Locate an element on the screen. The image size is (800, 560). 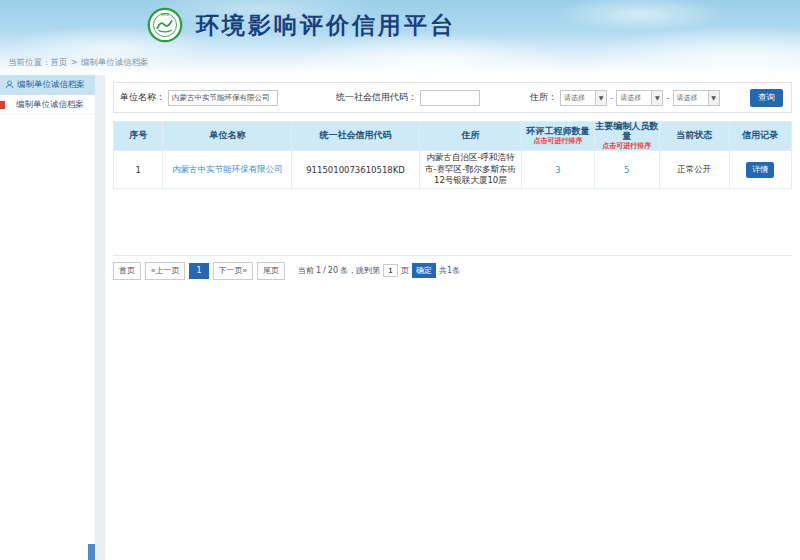
table-header-row: 序号 单位名称 统一社会信用代码 住所 环评工程师数量 点击可进行排序 主要编制… is located at coordinates (453, 136).